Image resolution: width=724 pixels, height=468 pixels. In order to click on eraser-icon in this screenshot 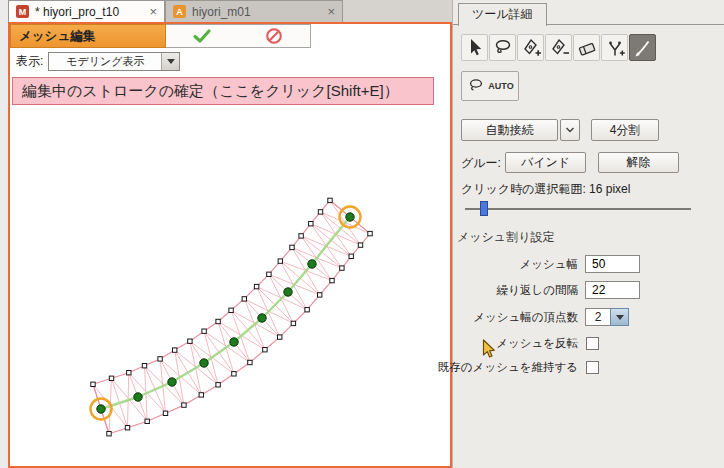, I will do `click(587, 48)`.